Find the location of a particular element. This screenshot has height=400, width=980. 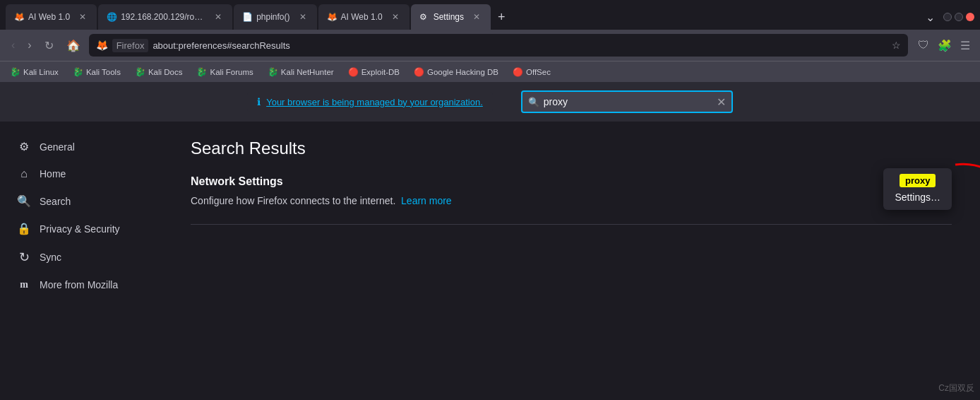

network-settings-learn-more: Learn more is located at coordinates (426, 201).